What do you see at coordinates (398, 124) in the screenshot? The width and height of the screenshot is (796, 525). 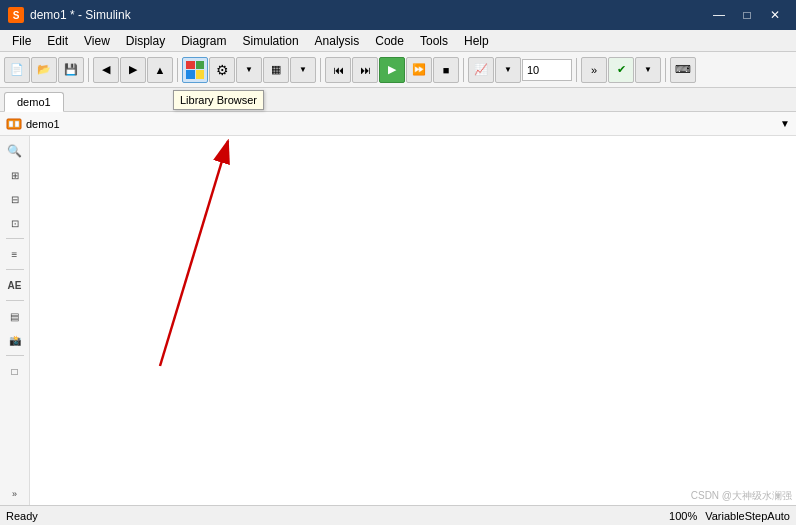 I see `breadcrumb-bar: demo1 ▼` at bounding box center [398, 124].